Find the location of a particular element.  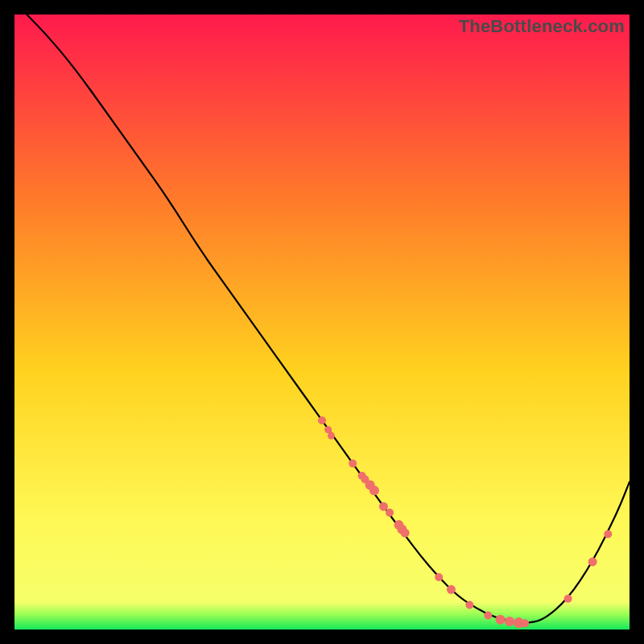

watermark-text: TheBottleneck.com is located at coordinates (542, 27).